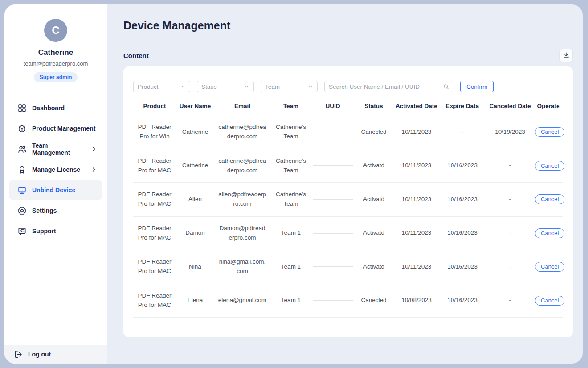 This screenshot has height=368, width=588. I want to click on search-input, so click(386, 87).